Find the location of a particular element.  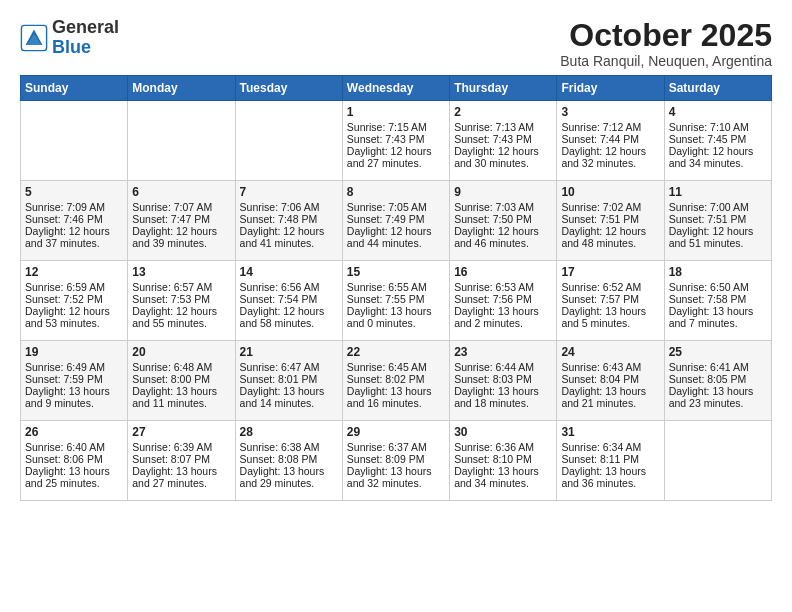

day-info-line: Sunset: 8:01 PM is located at coordinates (289, 379).